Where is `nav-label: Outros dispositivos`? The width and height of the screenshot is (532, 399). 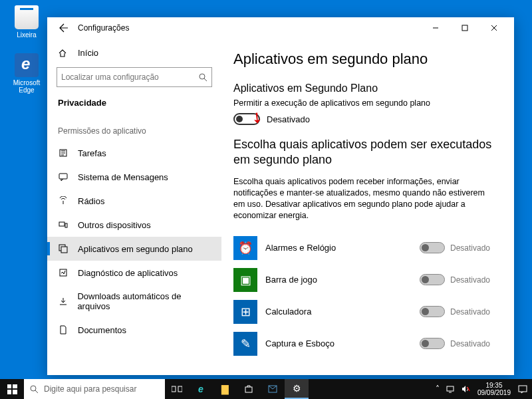
nav-label: Outros dispositivos is located at coordinates (114, 225).